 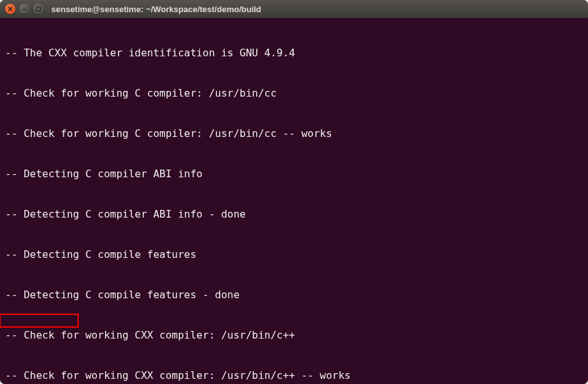 I want to click on maximize-icon, so click(x=38, y=9).